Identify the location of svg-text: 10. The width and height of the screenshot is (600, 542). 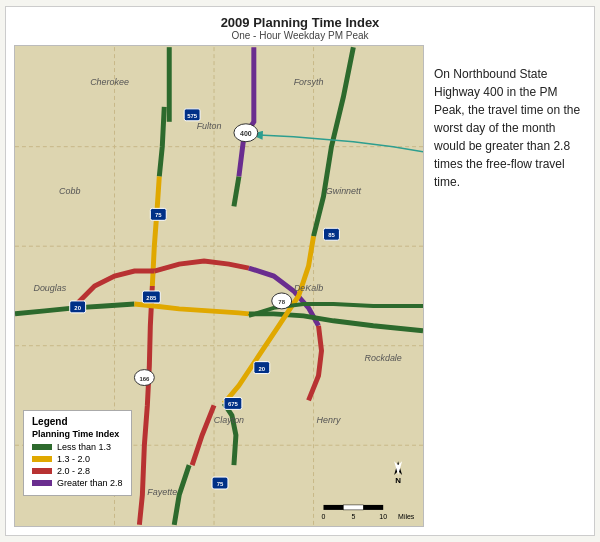
(383, 516).